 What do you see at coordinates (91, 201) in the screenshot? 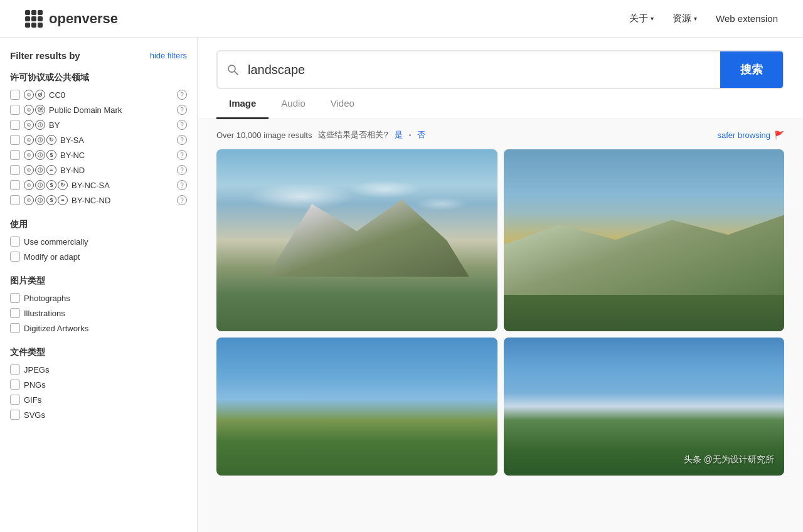
I see `label-byncnd: BY-NC-ND` at bounding box center [91, 201].